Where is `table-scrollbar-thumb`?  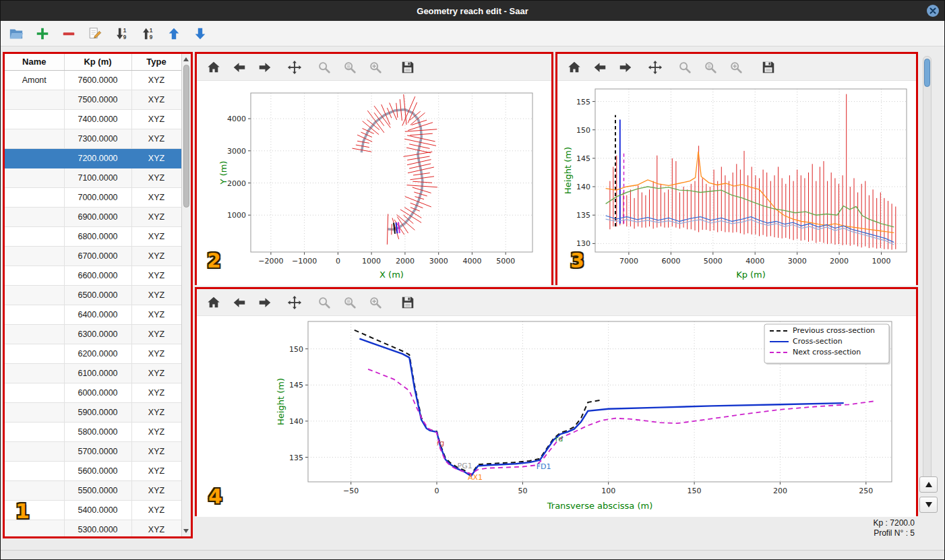
table-scrollbar-thumb is located at coordinates (186, 136).